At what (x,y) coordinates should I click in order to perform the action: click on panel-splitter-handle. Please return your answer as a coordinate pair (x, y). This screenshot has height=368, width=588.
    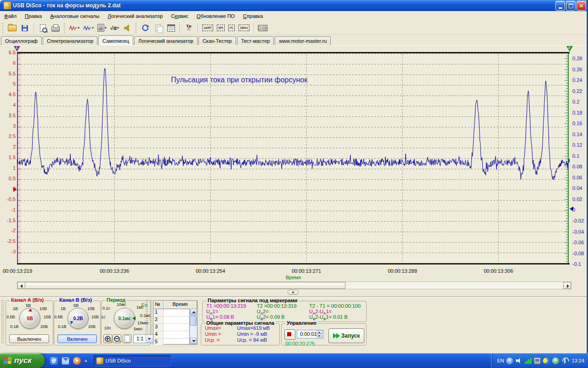
    Looking at the image, I should click on (293, 293).